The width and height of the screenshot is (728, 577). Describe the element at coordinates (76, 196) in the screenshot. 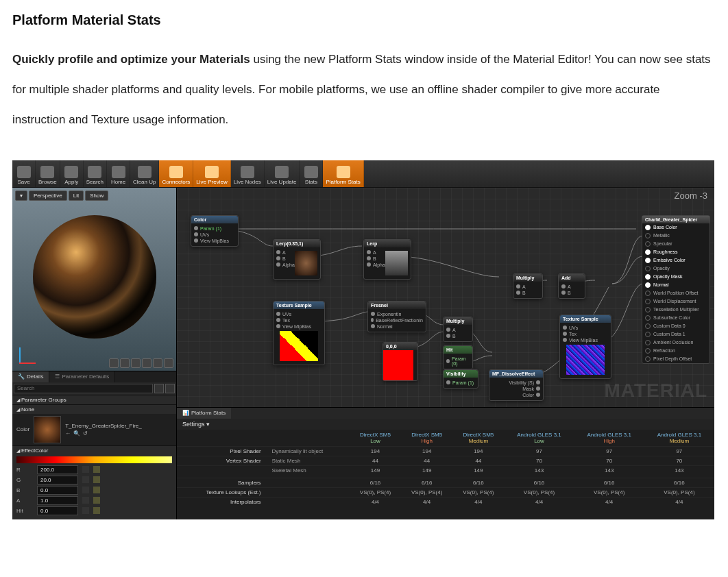

I see `viewport-shading: Lit` at that location.